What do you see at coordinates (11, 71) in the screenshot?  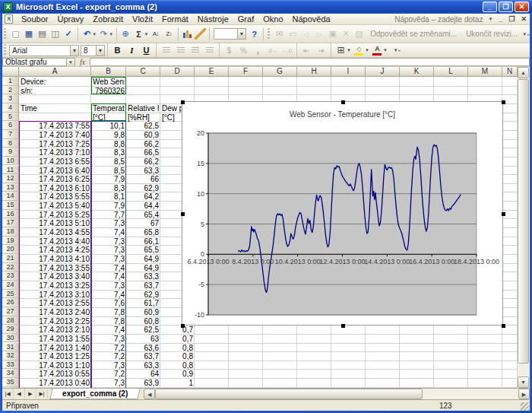 I see `select-all-corner` at bounding box center [11, 71].